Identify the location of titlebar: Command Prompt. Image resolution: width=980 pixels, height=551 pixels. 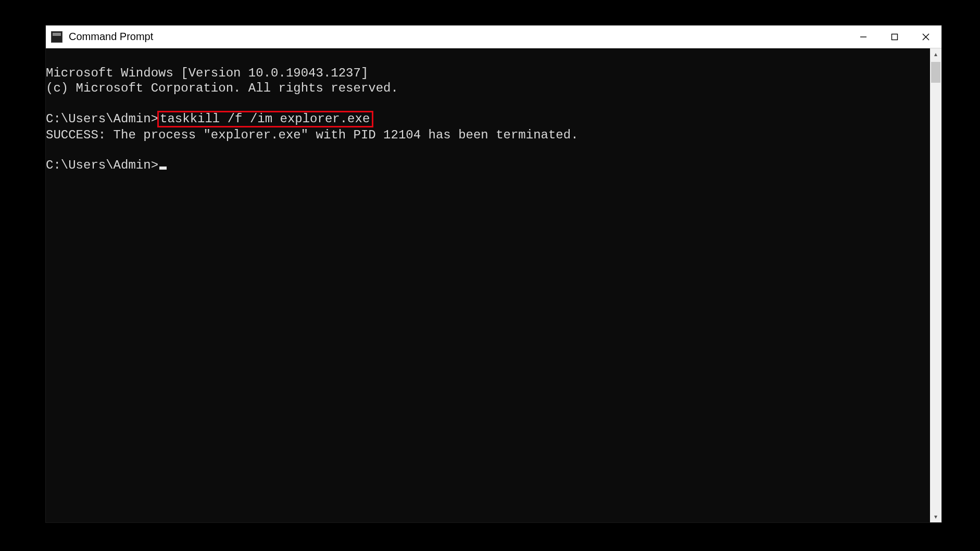
(494, 37).